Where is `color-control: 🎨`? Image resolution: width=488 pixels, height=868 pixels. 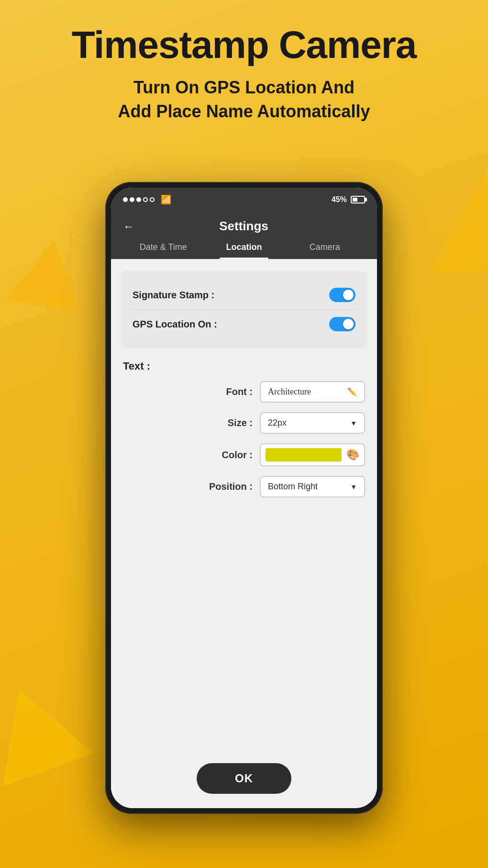 color-control: 🎨 is located at coordinates (312, 455).